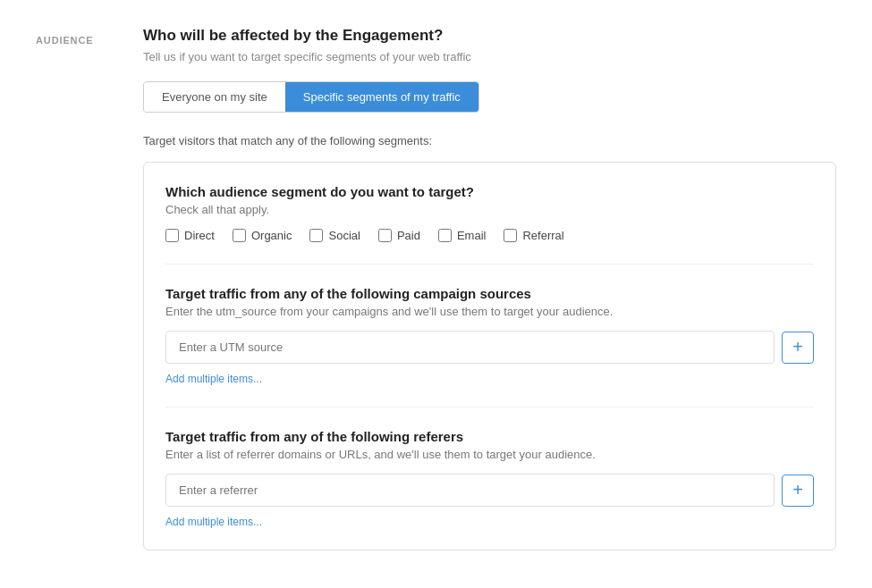 Image resolution: width=872 pixels, height=588 pixels. Describe the element at coordinates (798, 348) in the screenshot. I see `utm-source-add-button: +` at that location.